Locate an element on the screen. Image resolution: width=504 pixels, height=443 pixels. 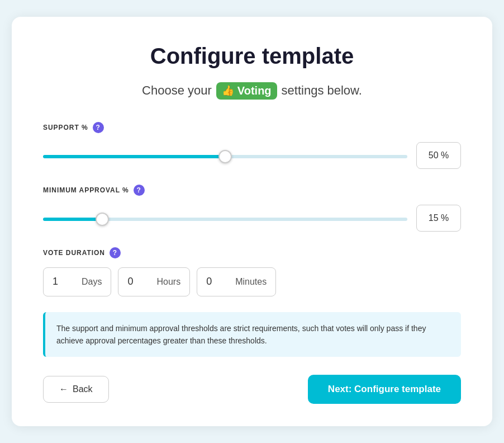
support-slider-row: 50 % is located at coordinates (252, 155).